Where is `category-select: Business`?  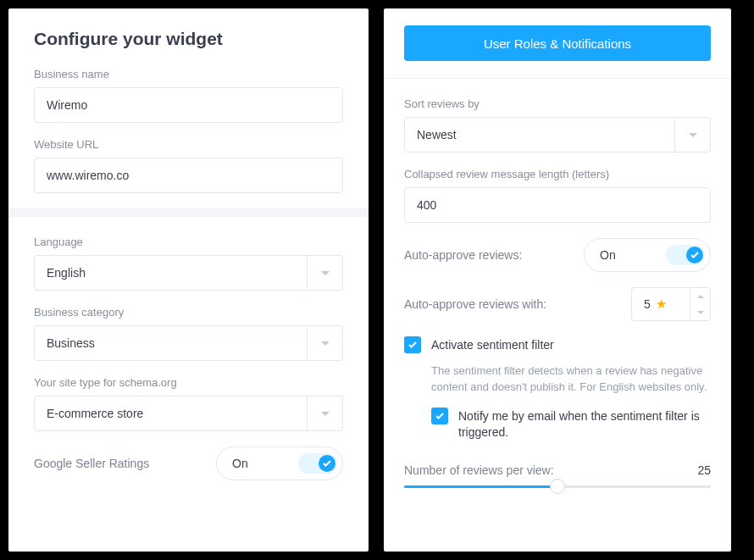
category-select: Business is located at coordinates (188, 343).